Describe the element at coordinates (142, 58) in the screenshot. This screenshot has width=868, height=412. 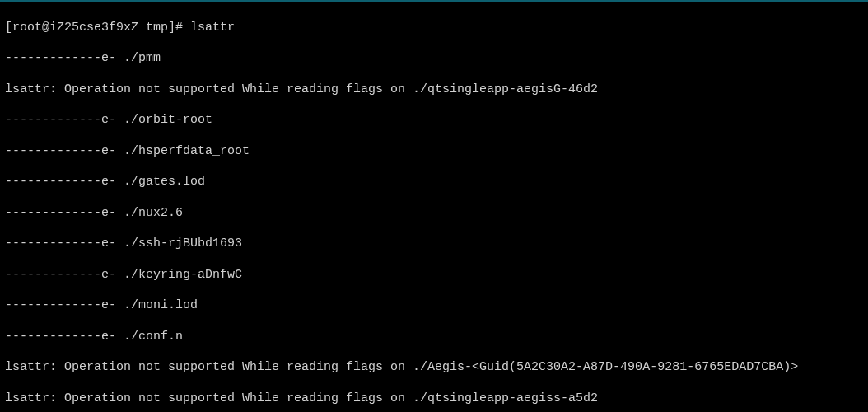
I see `file-name: ./pmm` at that location.